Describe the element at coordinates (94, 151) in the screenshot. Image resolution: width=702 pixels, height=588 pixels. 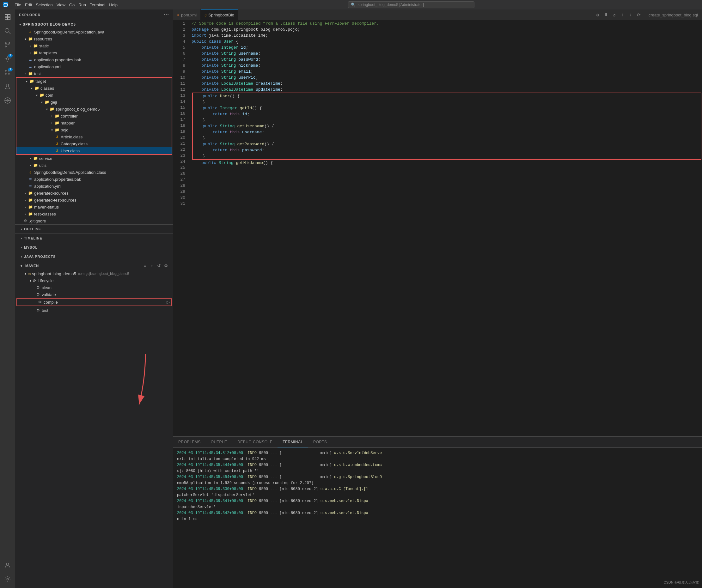
I see `user-class-file: J User.class` at that location.